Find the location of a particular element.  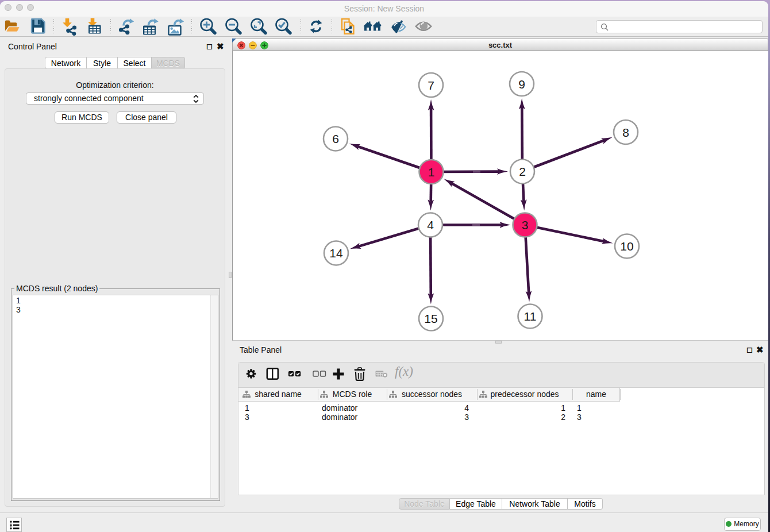

svg-text: 1 is located at coordinates (432, 172).